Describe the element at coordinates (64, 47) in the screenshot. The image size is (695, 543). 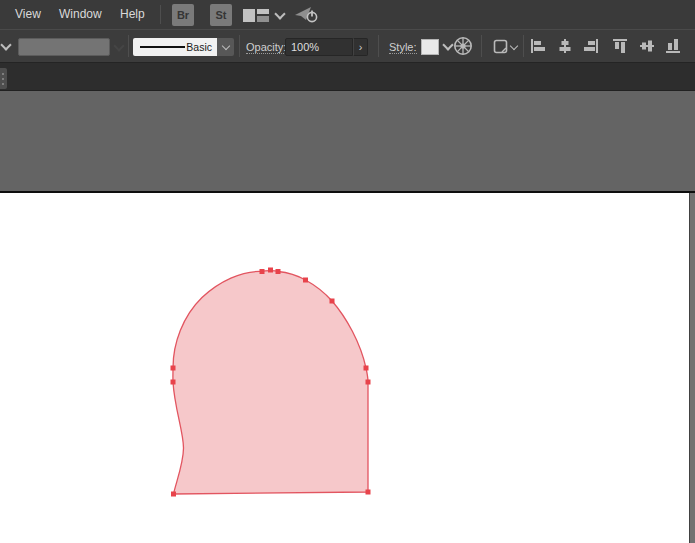
I see `width-profile-dropdown` at that location.